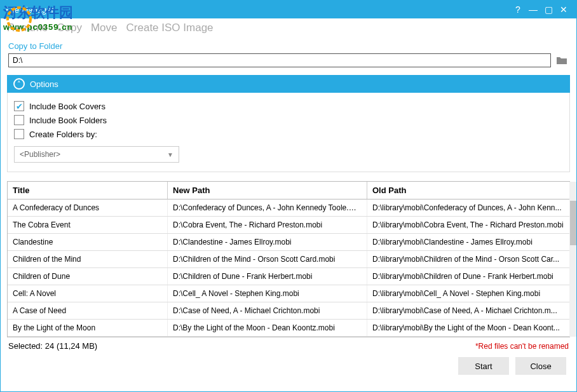  I want to click on cell-newPath: D:\Children of the Mind - Orson Scott Ca…, so click(268, 259).